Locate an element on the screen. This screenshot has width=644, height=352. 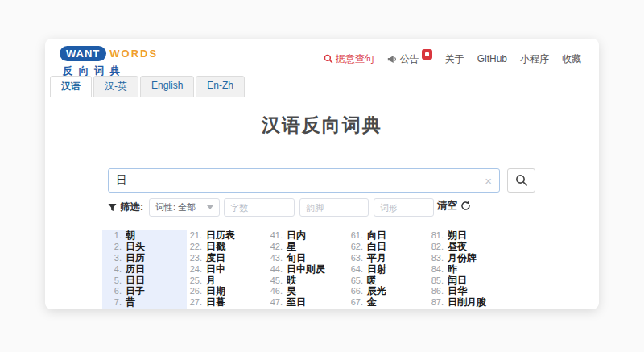
result-number: 42. is located at coordinates (273, 247).